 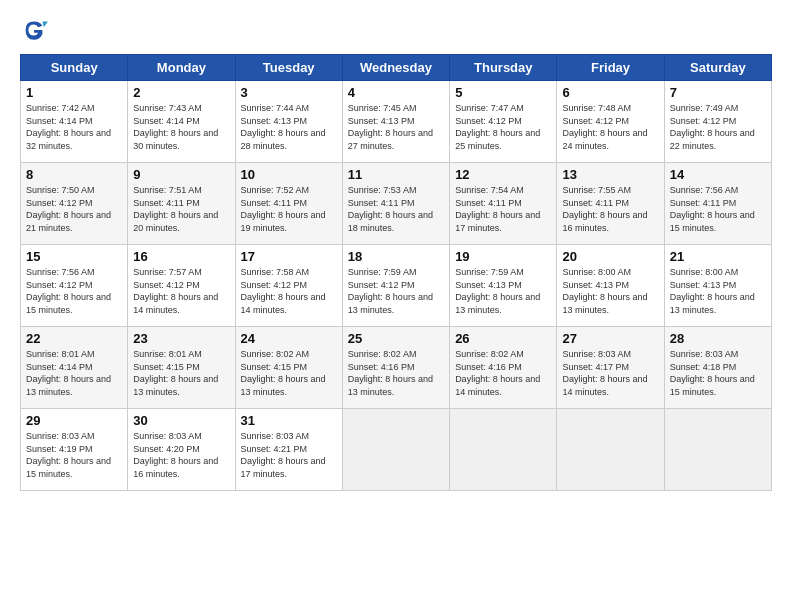 What do you see at coordinates (182, 455) in the screenshot?
I see `day-info: Sunrise: 8:03 AMSunset: 4:20 PMDaylight:…` at bounding box center [182, 455].